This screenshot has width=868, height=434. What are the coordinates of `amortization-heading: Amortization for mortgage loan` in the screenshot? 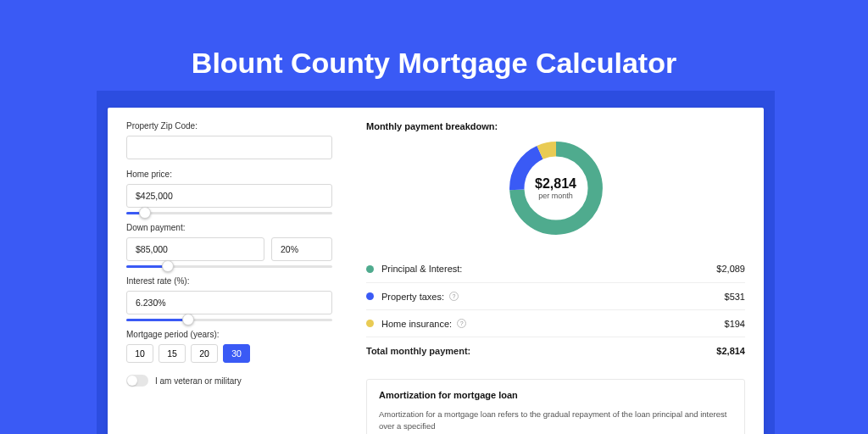 It's located at (556, 395).